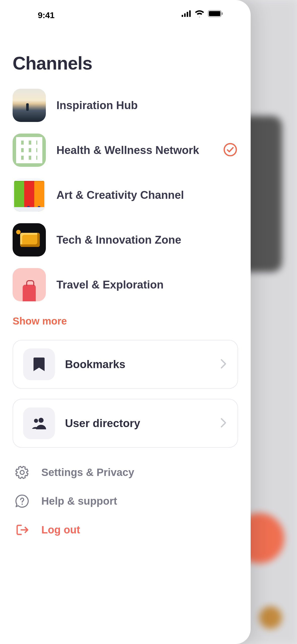  Describe the element at coordinates (137, 364) in the screenshot. I see `card-label: Bookmarks` at that location.